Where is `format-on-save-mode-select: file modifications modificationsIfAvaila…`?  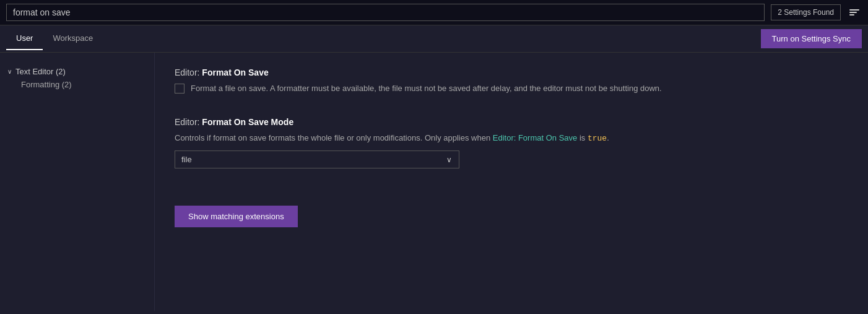
format-on-save-mode-select: file modifications modificationsIfAvaila… is located at coordinates (317, 160).